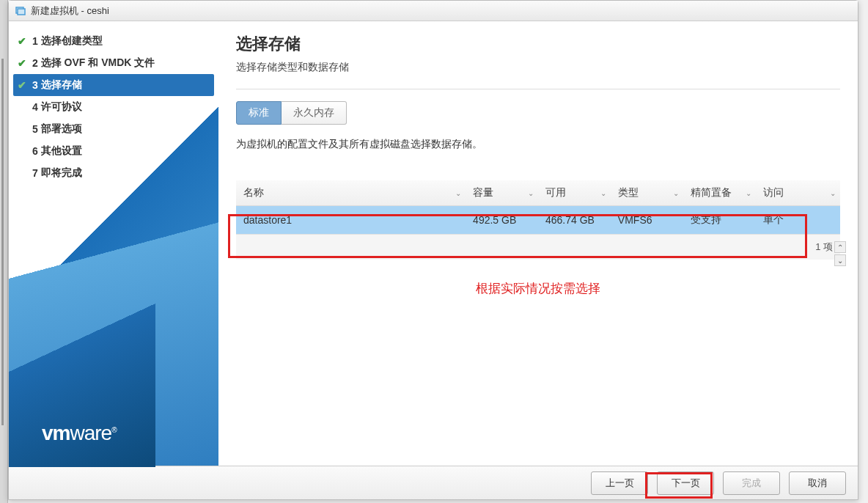 This screenshot has height=503, width=868. Describe the element at coordinates (840, 260) in the screenshot. I see `scroll-down-icon: ⌄` at that location.